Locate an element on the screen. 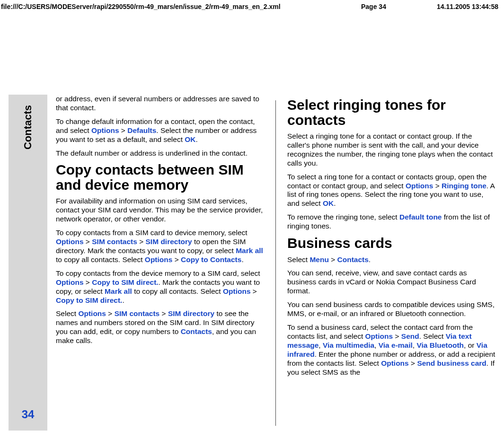 This screenshot has width=504, height=440. text: To copy contacts from the device memory … is located at coordinates (158, 273).